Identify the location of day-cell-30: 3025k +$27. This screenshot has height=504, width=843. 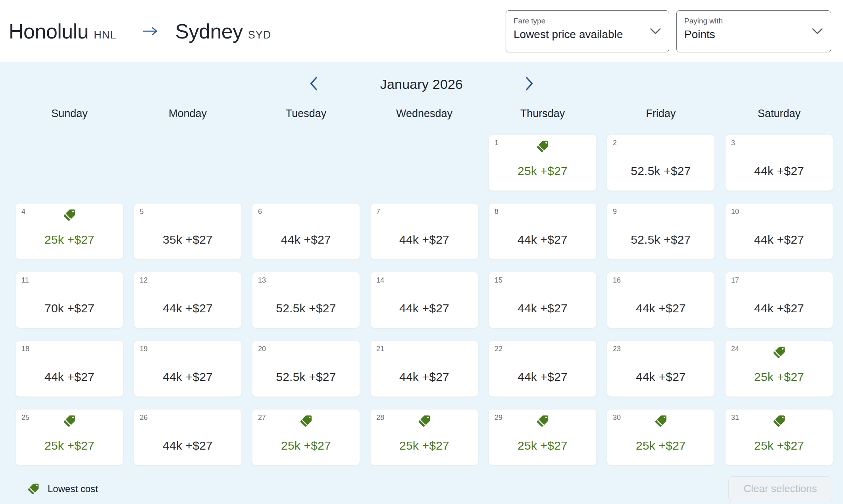
(661, 437).